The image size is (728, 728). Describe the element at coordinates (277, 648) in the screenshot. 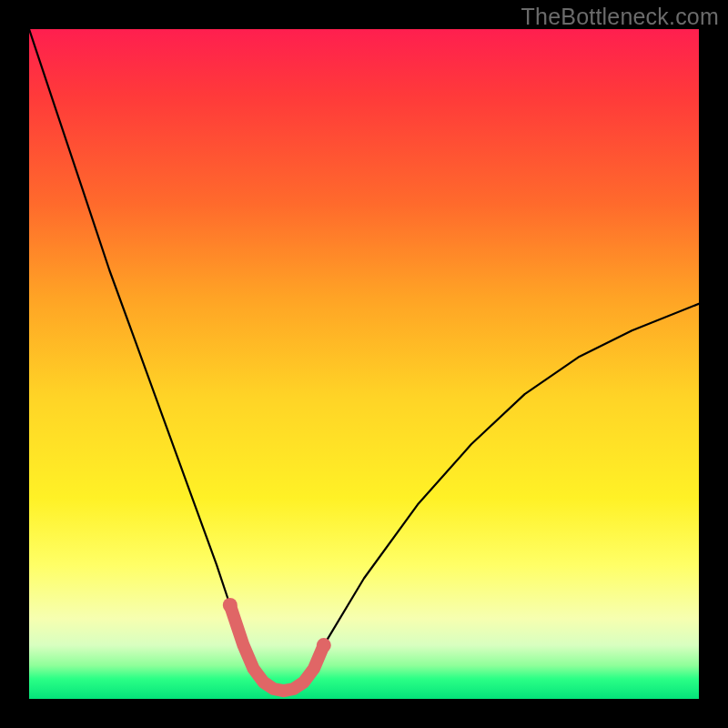

I see `bottleneck-highlight` at that location.